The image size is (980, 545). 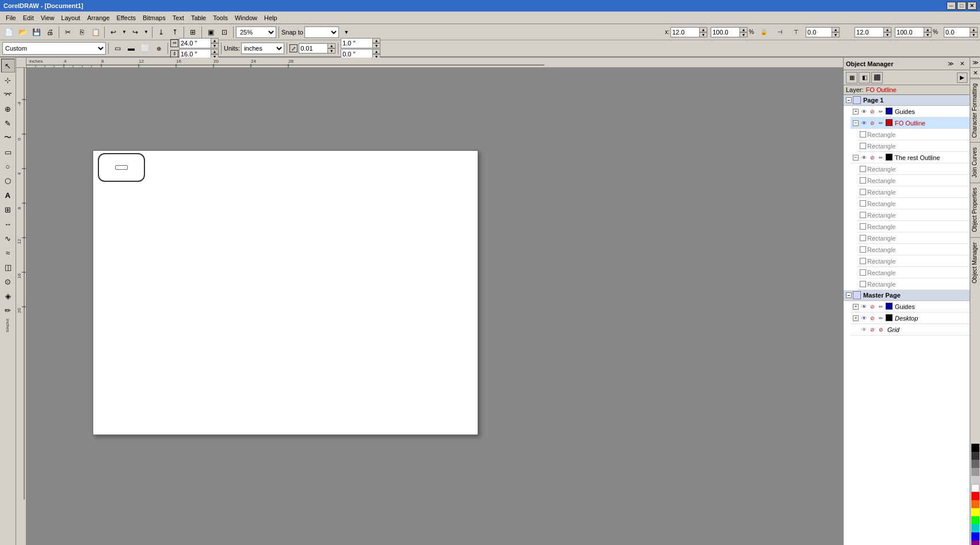 I want to click on guides-print-icon: ✏, so click(x=881, y=112).